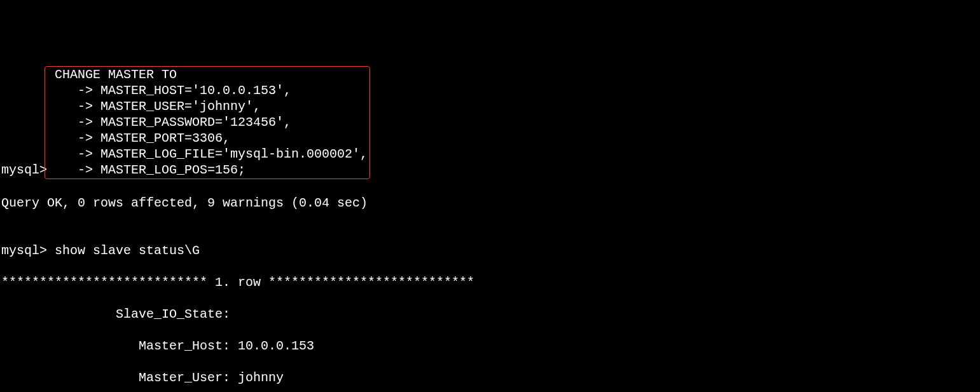 The image size is (980, 392). I want to click on row-separator: *************************** 1. row *****…, so click(490, 282).